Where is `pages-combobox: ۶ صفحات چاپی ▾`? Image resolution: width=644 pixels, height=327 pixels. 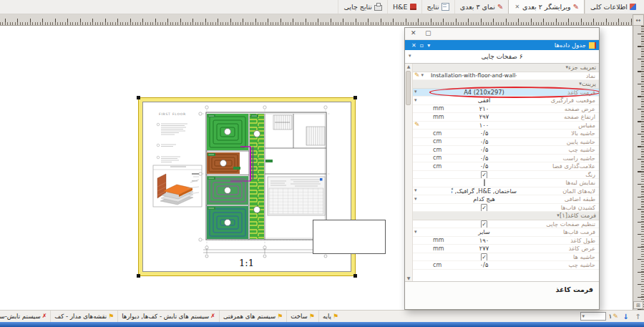 pages-combobox: ۶ صفحات چاپی ▾ is located at coordinates (502, 57).